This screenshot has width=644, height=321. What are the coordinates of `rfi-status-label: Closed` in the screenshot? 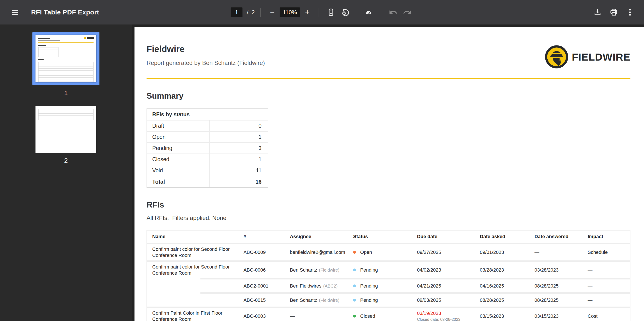 It's located at (368, 316).